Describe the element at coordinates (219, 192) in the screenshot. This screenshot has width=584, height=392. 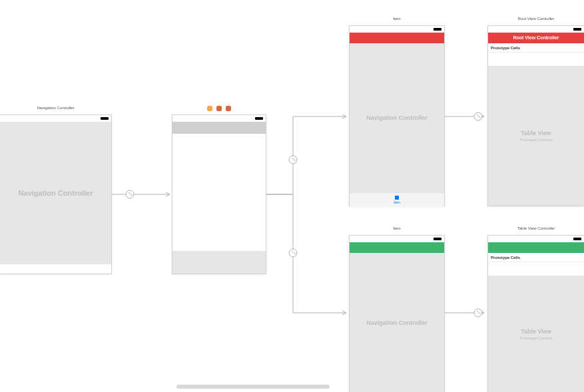
I see `scene-body` at that location.